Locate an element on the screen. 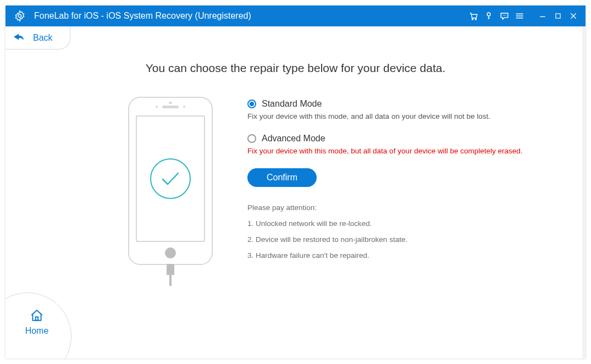 The height and width of the screenshot is (364, 591). app-gear-icon is located at coordinates (20, 16).